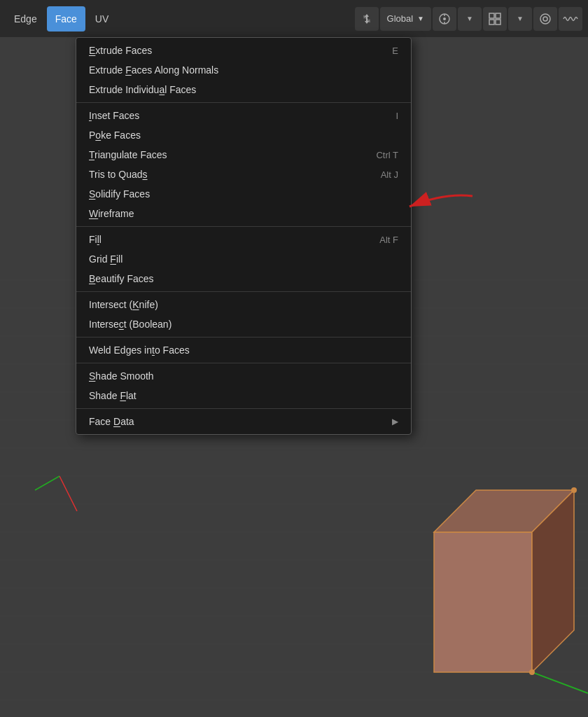 The image size is (588, 717). I want to click on menu-item-solidify-faces: Solidify Faces, so click(244, 194).